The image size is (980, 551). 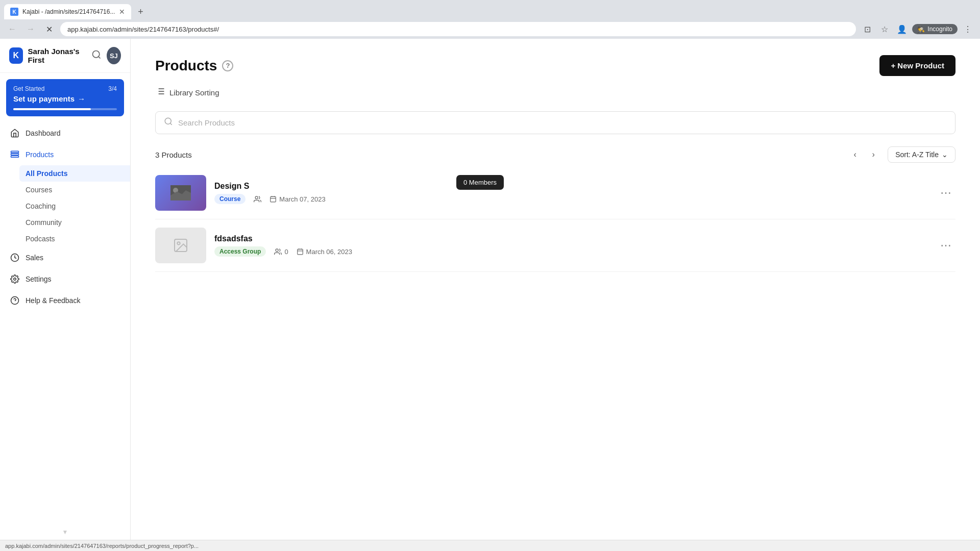 What do you see at coordinates (490, 10) in the screenshot?
I see `browser-tabs: K Kajabi - /admin/sites/214764716... ✕ +` at bounding box center [490, 10].